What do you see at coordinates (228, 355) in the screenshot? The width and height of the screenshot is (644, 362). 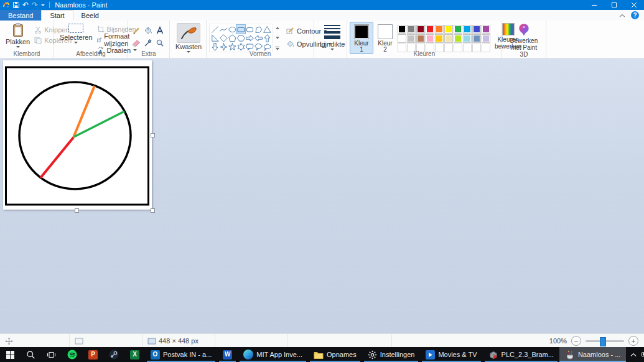 I see `taskbar-word: W` at bounding box center [228, 355].